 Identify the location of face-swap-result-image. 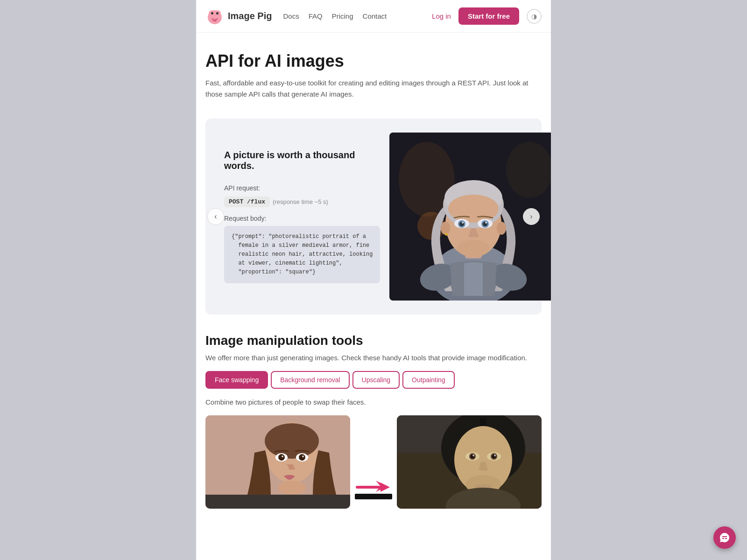
(469, 462).